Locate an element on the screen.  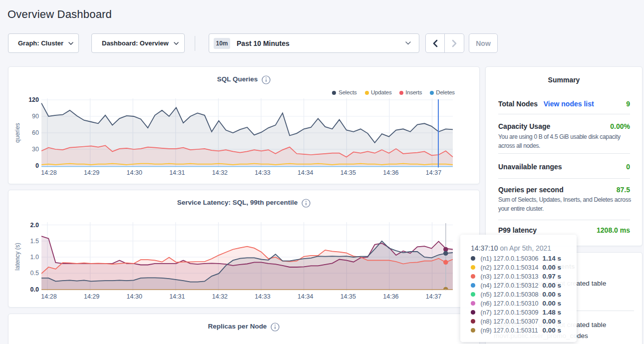
svg-text: 0 is located at coordinates (37, 166).